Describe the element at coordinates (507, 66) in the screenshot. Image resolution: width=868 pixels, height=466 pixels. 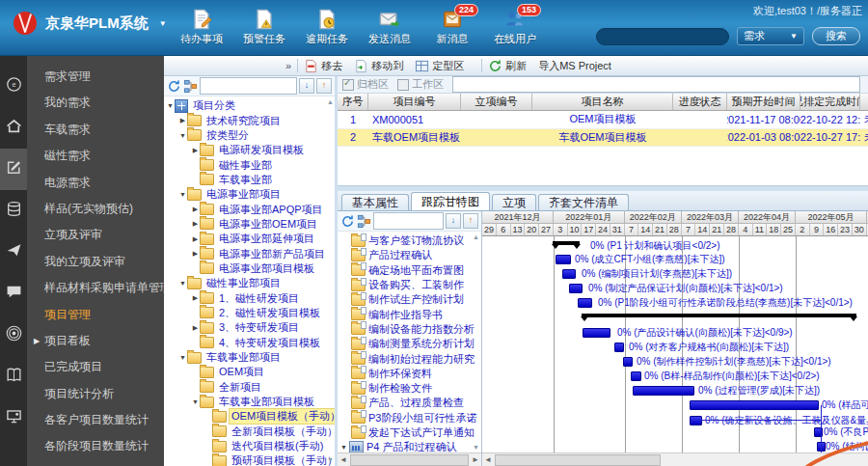
I see `refresh-button: 刷新` at that location.